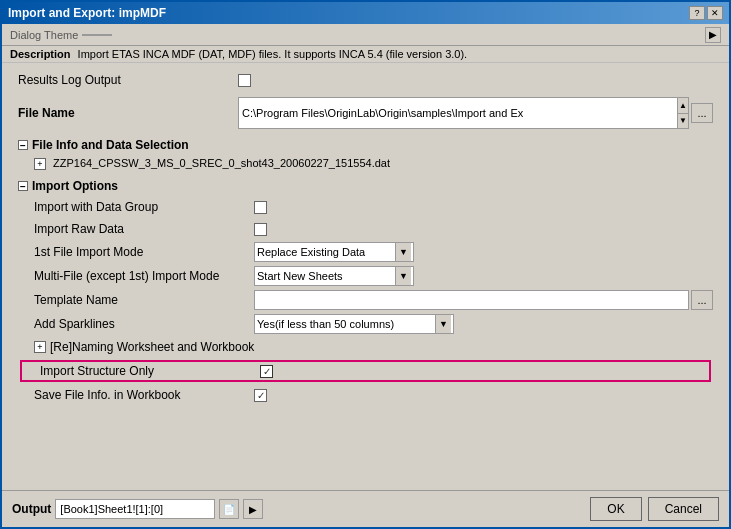 The image size is (731, 529). What do you see at coordinates (484, 276) in the screenshot?
I see `multi-file-import-mode-control: Start New Sheets ▼` at bounding box center [484, 276].